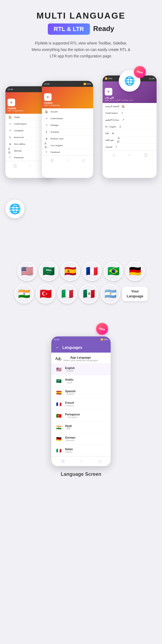 Image resolution: width=162 pixels, height=644 pixels. I want to click on lang-phone-time: 13:34, so click(57, 340).